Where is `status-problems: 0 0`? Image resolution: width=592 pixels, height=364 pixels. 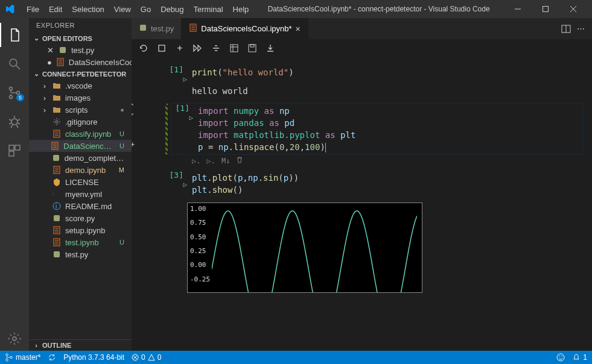 status-problems: 0 0 is located at coordinates (146, 357).